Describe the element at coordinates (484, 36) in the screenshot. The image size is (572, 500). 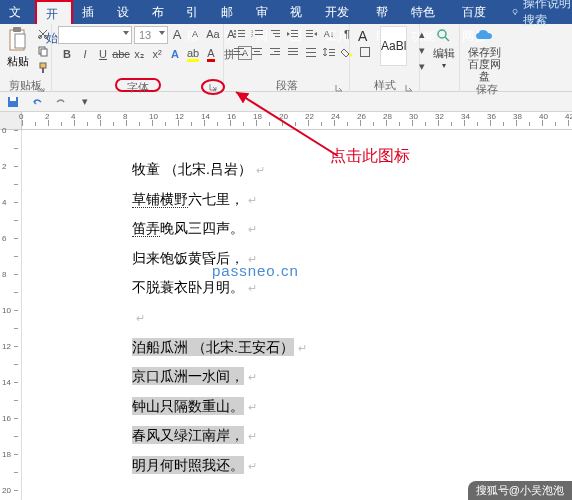
I see `cloud-icon` at that location.